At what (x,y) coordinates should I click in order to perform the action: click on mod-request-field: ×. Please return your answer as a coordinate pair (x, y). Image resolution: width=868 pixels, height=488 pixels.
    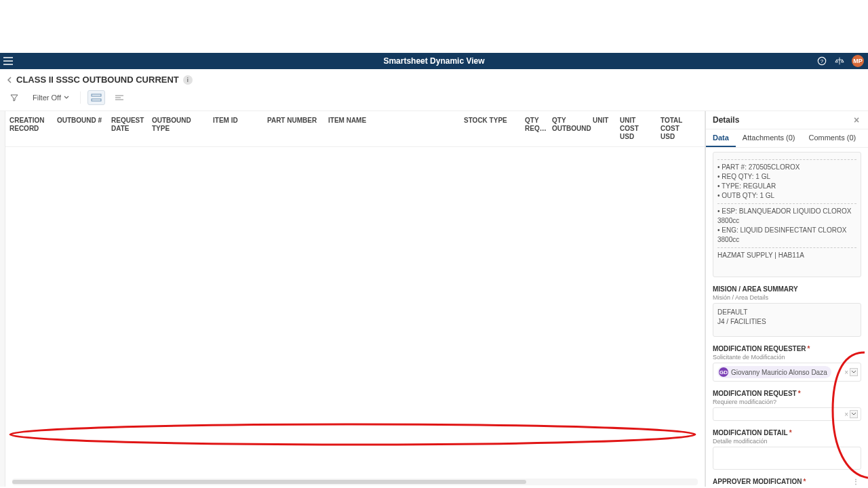
    Looking at the image, I should click on (787, 414).